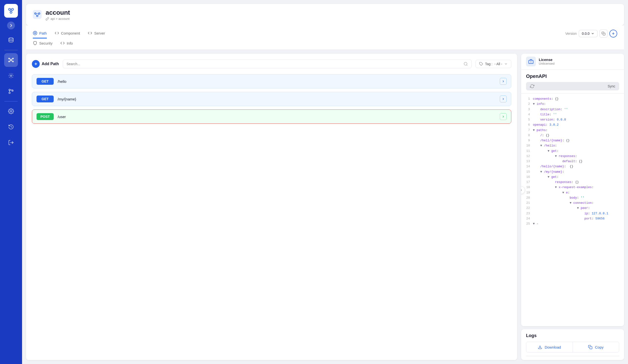 The height and width of the screenshot is (364, 628). I want to click on search-input, so click(264, 64).